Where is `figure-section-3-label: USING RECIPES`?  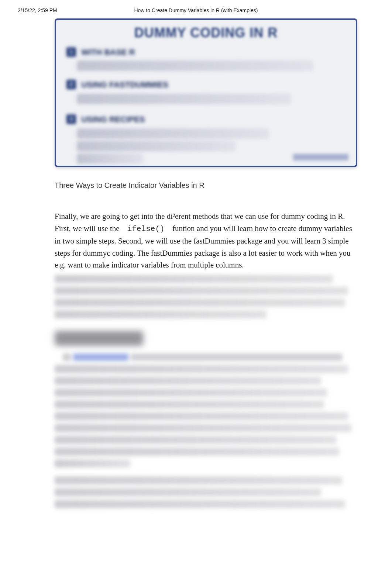
figure-section-3-label: USING RECIPES is located at coordinates (113, 120).